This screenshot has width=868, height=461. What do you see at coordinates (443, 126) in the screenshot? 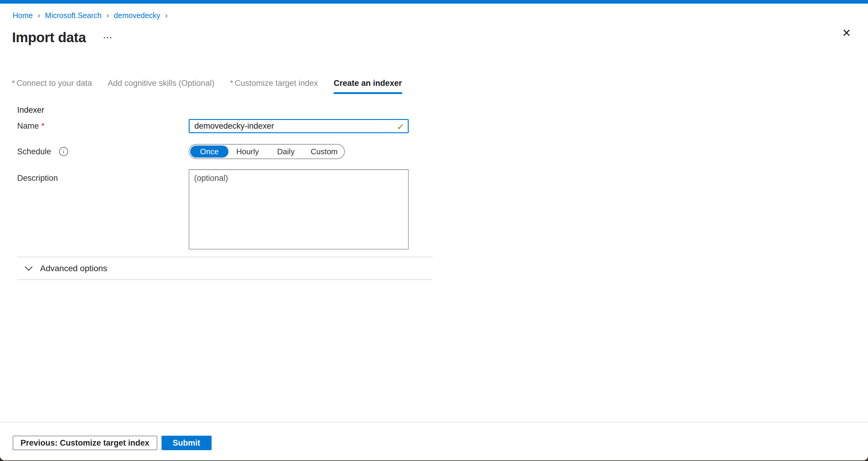
I see `name-row: Name* ✓` at bounding box center [443, 126].